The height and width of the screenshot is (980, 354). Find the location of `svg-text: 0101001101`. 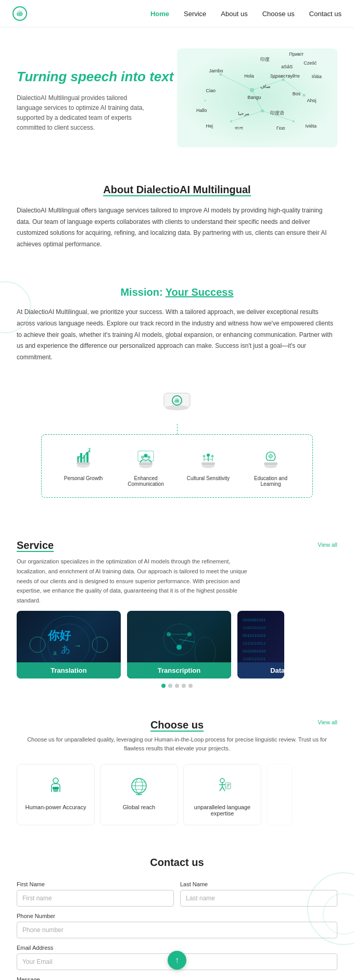

svg-text: 0101001101 is located at coordinates (254, 620).